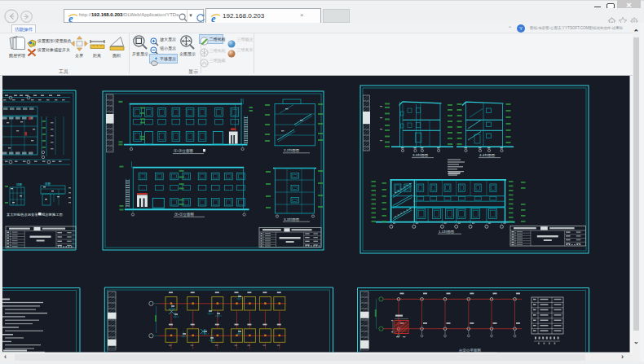  What do you see at coordinates (470, 350) in the screenshot?
I see `svg-text: 柱定位平面图` at bounding box center [470, 350].